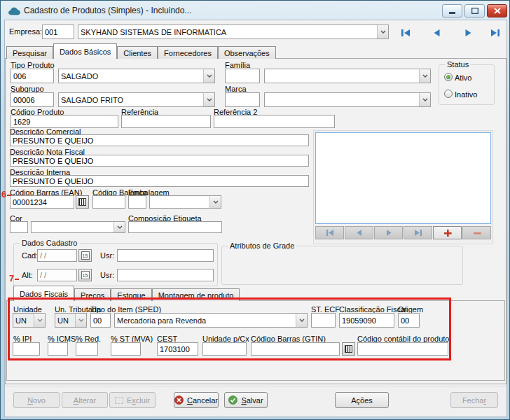 The image size is (510, 420). What do you see at coordinates (275, 122) in the screenshot?
I see `referencia2-input` at bounding box center [275, 122].